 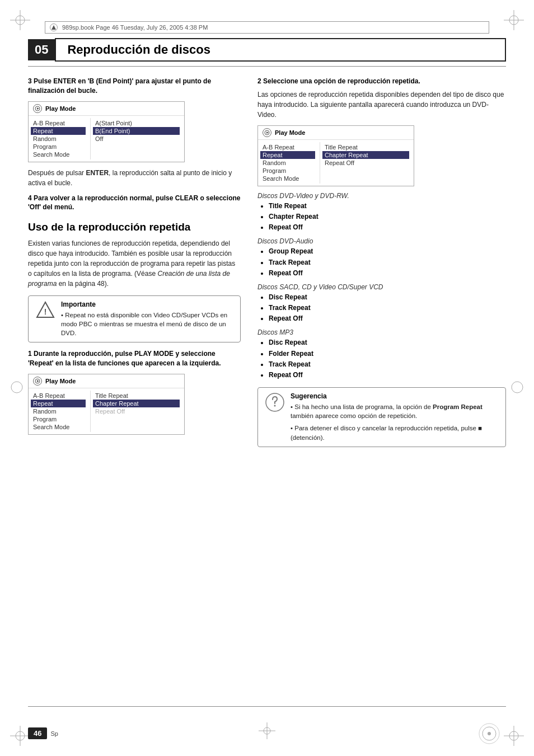 What do you see at coordinates (336, 156) in the screenshot?
I see `playmode-box-3: Play Mode A-B Repeat Repeat Random Progr…` at bounding box center [336, 156].